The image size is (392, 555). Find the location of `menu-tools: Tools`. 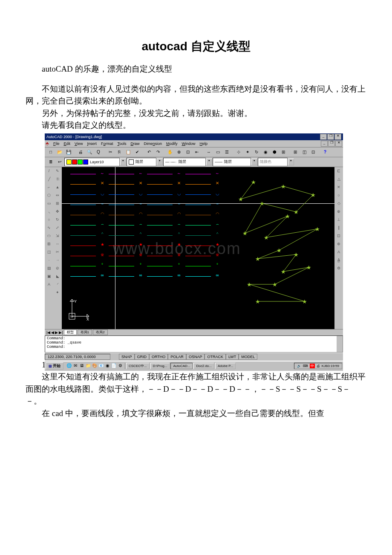

menu-tools: Tools is located at coordinates (122, 144).